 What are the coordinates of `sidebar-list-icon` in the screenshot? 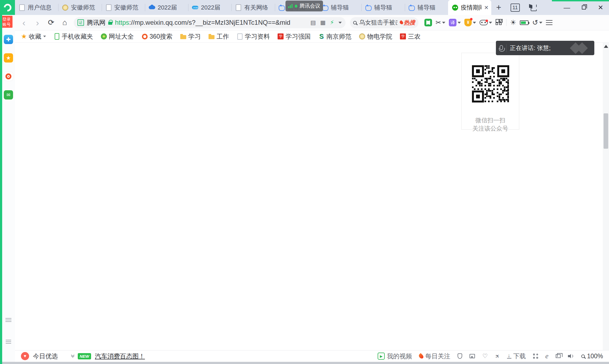 It's located at (8, 342).